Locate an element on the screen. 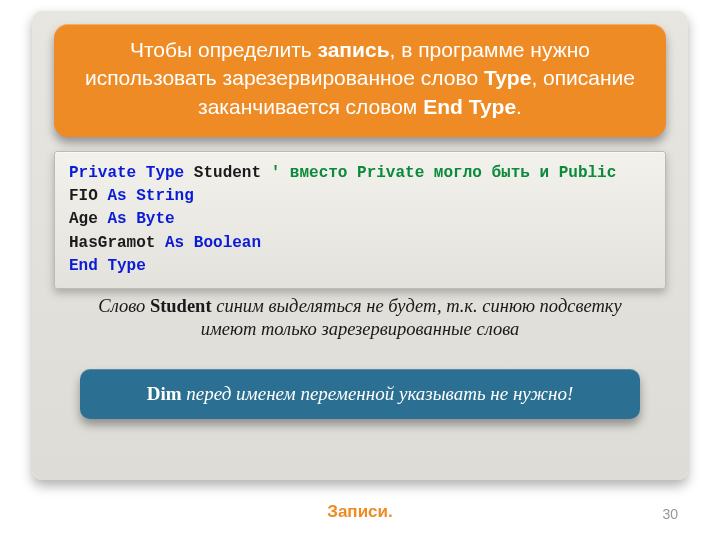 This screenshot has width=720, height=540. text-bold: Dim is located at coordinates (164, 394).